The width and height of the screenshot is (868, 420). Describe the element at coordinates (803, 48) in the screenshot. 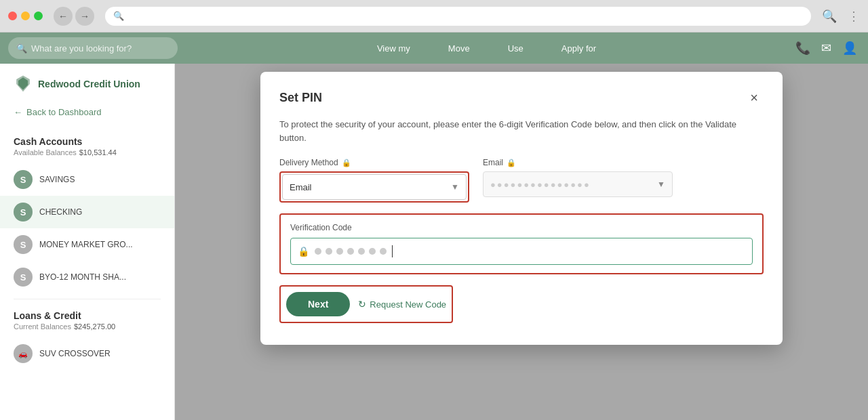

I see `phone-icon: 📞` at that location.